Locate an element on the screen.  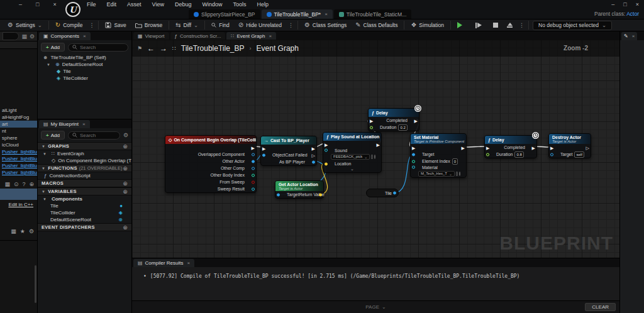
add-function-icon: ⊕ is located at coordinates (125, 168).